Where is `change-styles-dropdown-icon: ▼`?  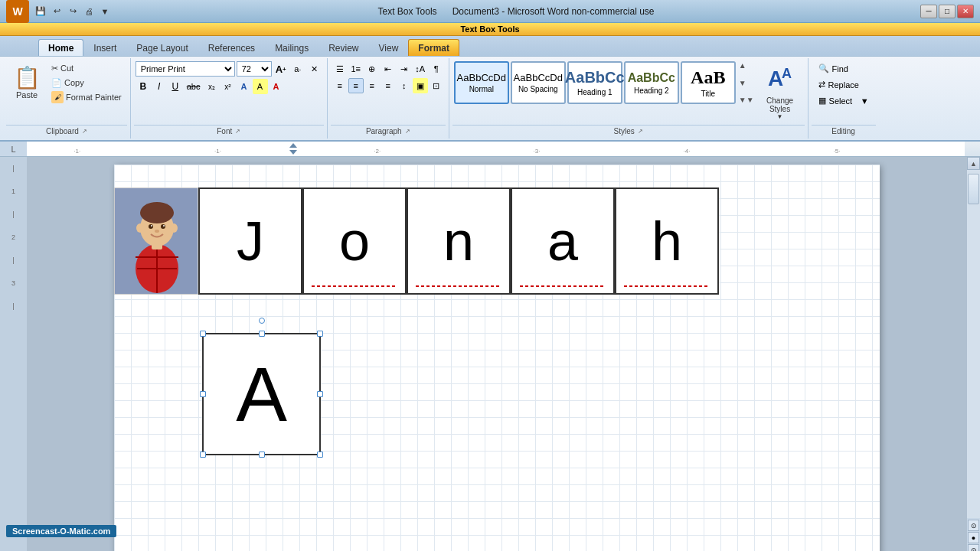 change-styles-dropdown-icon: ▼ is located at coordinates (780, 116).